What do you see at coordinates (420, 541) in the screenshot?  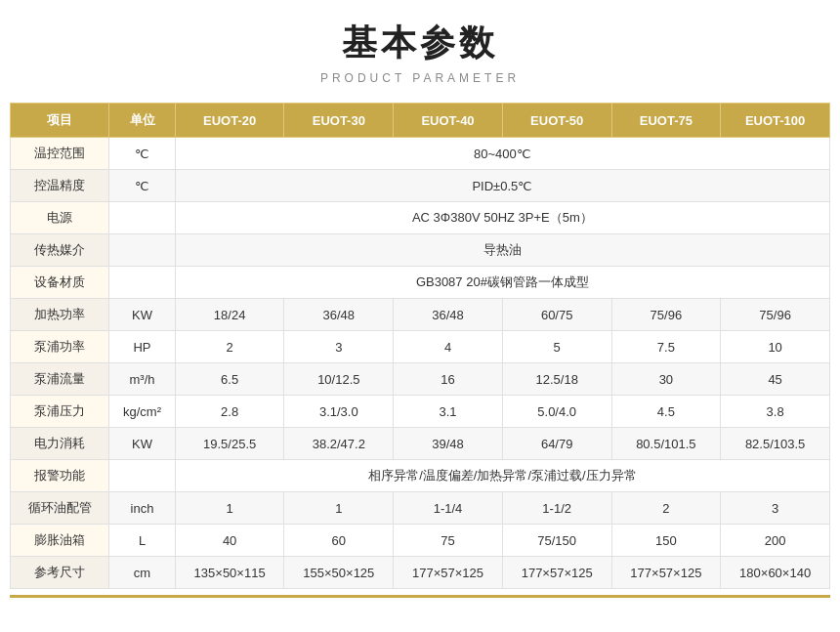 I see `table-row: 膨胀油箱L40607575/150150200` at bounding box center [420, 541].